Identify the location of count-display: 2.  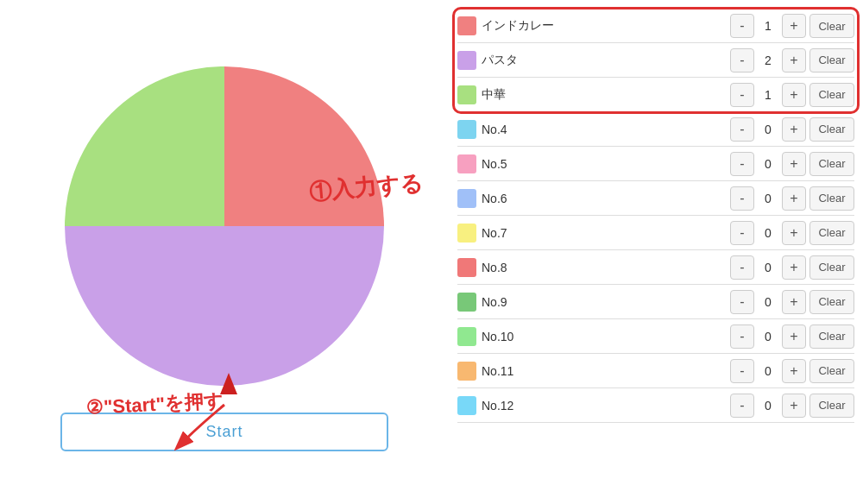
(768, 60).